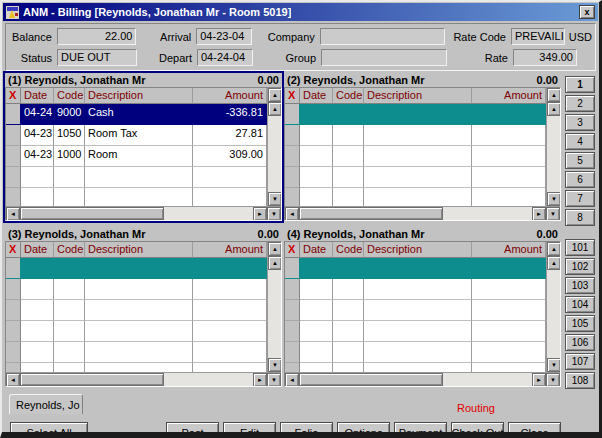 This screenshot has height=438, width=602. What do you see at coordinates (587, 12) in the screenshot?
I see `close-icon: x` at bounding box center [587, 12].